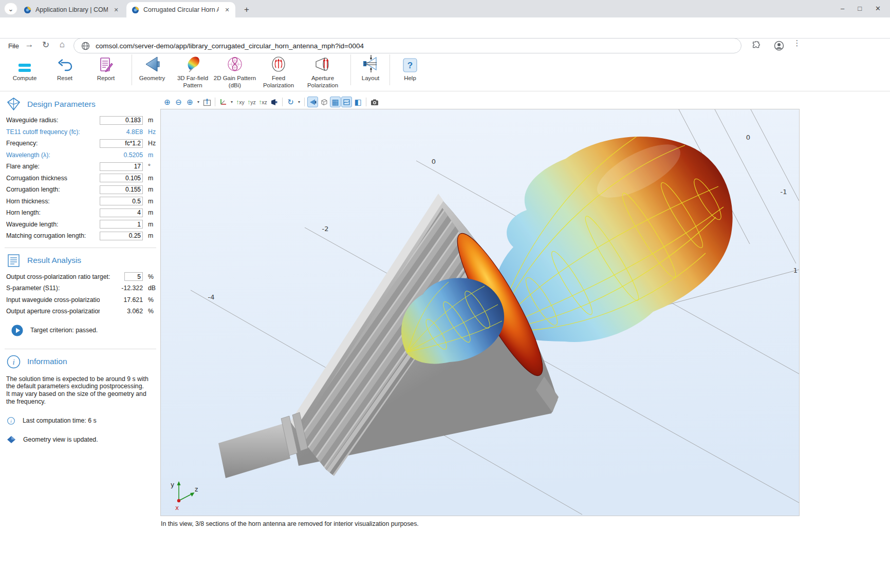 The width and height of the screenshot is (890, 588). Describe the element at coordinates (53, 224) in the screenshot. I see `param-label: Waveguide length:` at that location.